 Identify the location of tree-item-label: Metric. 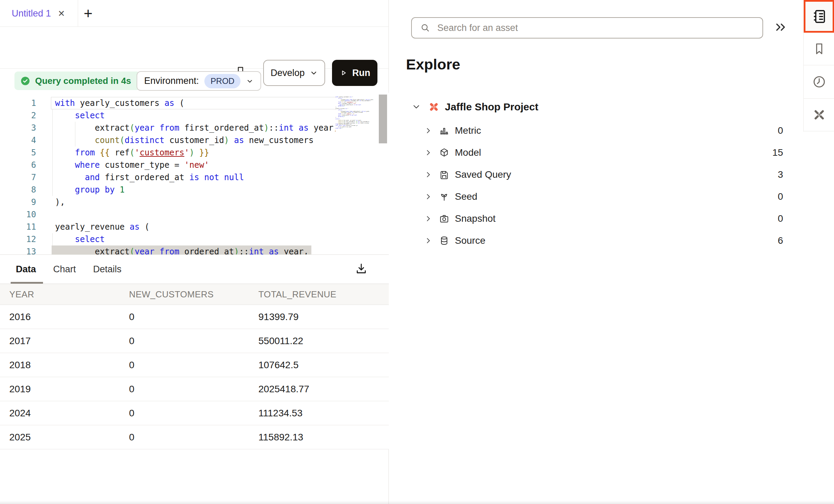
(468, 131).